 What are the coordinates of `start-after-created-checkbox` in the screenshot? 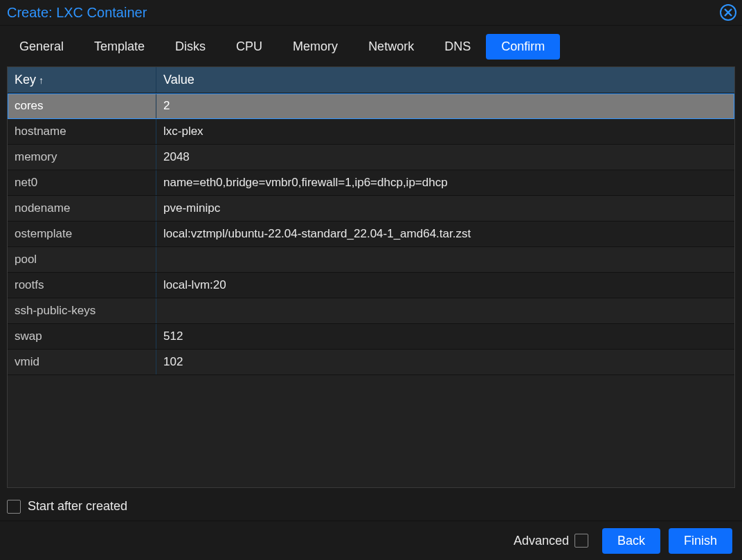 It's located at (14, 507).